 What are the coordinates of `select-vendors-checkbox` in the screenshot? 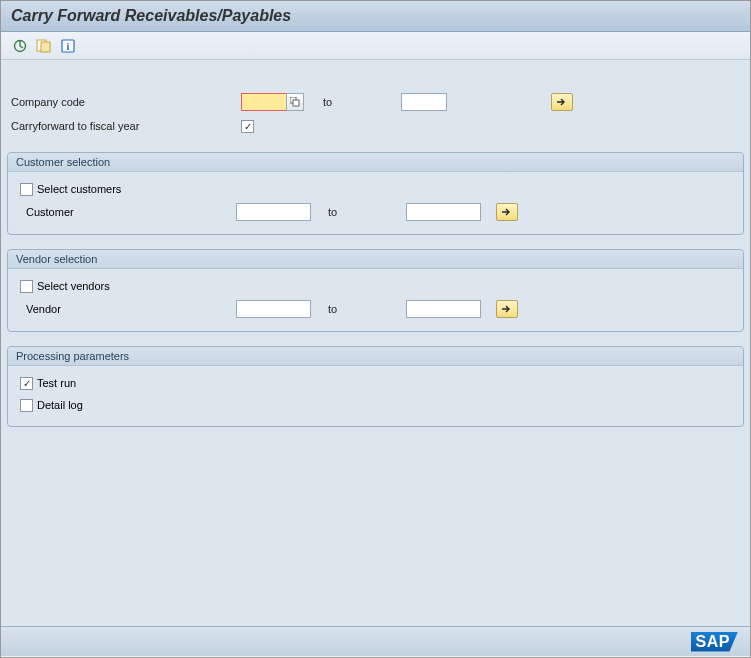 It's located at (26, 286).